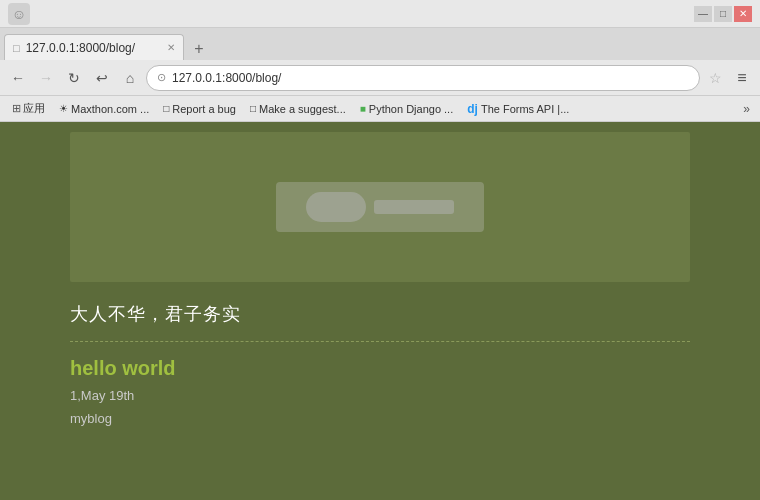 Image resolution: width=760 pixels, height=500 pixels. Describe the element at coordinates (380, 368) in the screenshot. I see `post-title: hello world` at that location.